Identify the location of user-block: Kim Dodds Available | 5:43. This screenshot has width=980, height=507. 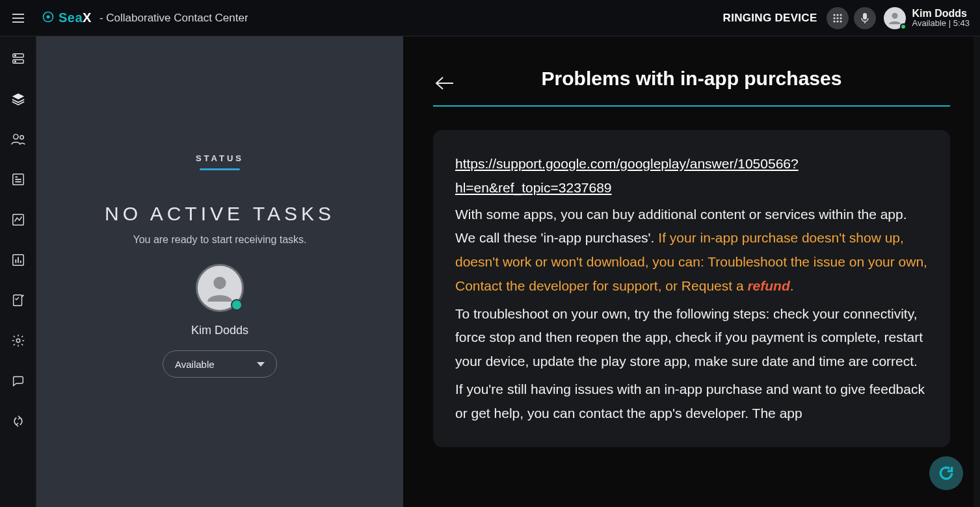
(941, 18).